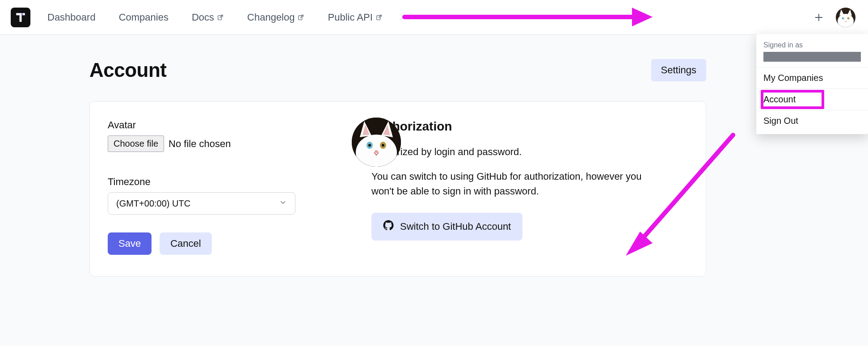 This screenshot has width=868, height=346. I want to click on nav-public-api: Public API, so click(355, 17).